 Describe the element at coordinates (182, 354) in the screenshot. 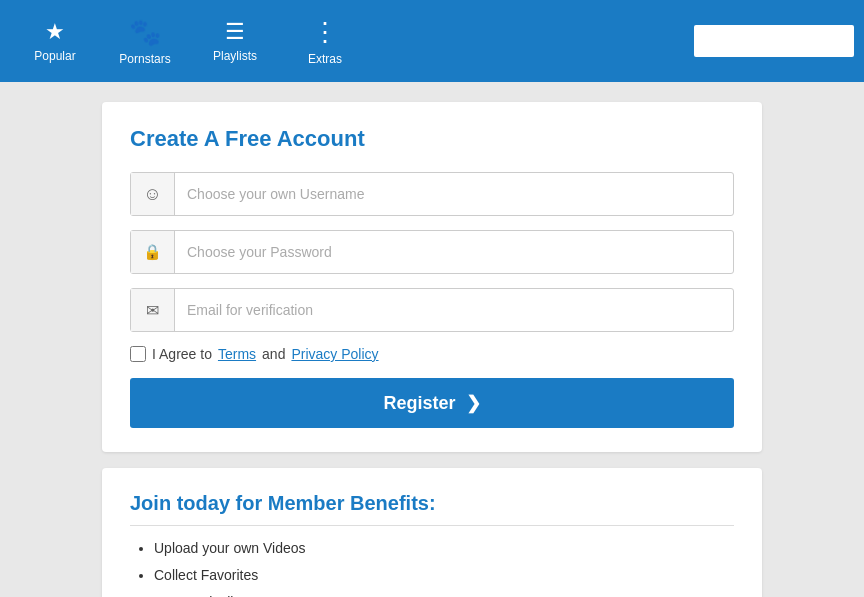

I see `agree-text: I Agree to` at that location.